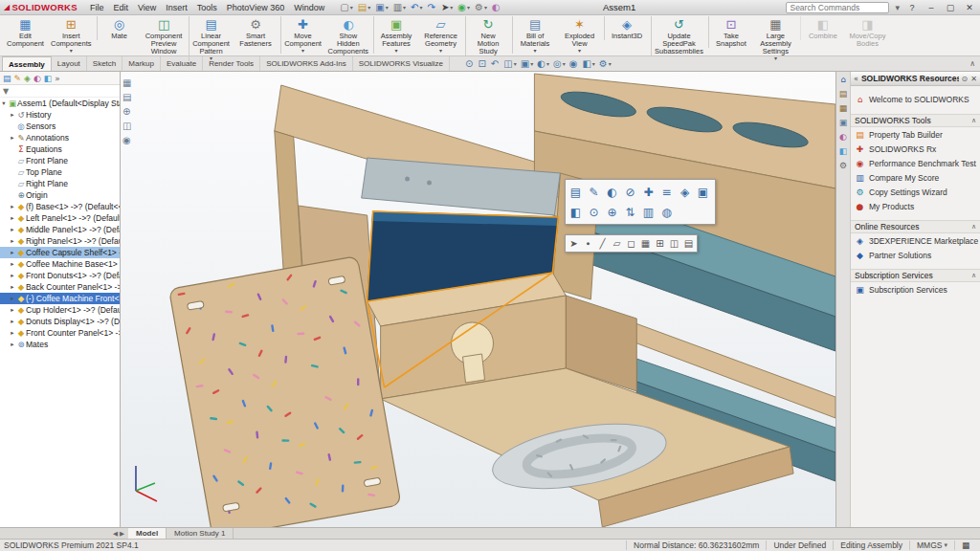 The image size is (980, 551). Describe the element at coordinates (59, 115) in the screenshot. I see `tree-item-history: ▸ ↺ History` at that location.